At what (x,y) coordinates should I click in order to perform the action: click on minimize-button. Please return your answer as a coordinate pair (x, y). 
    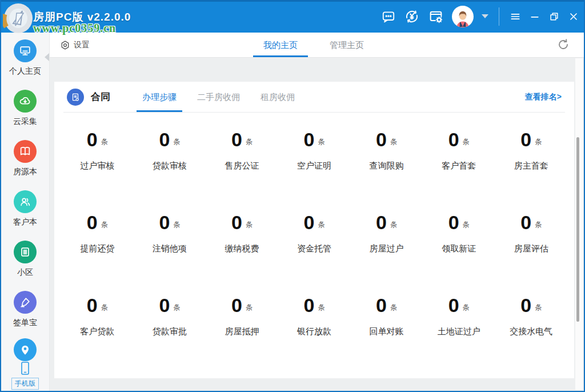
    Looking at the image, I should click on (535, 17).